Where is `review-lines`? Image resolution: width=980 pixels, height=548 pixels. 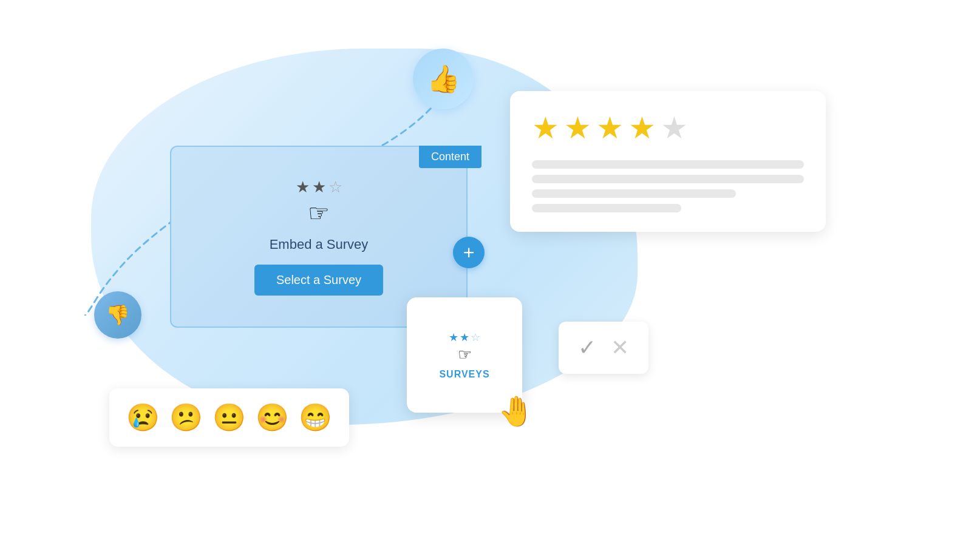 review-lines is located at coordinates (668, 186).